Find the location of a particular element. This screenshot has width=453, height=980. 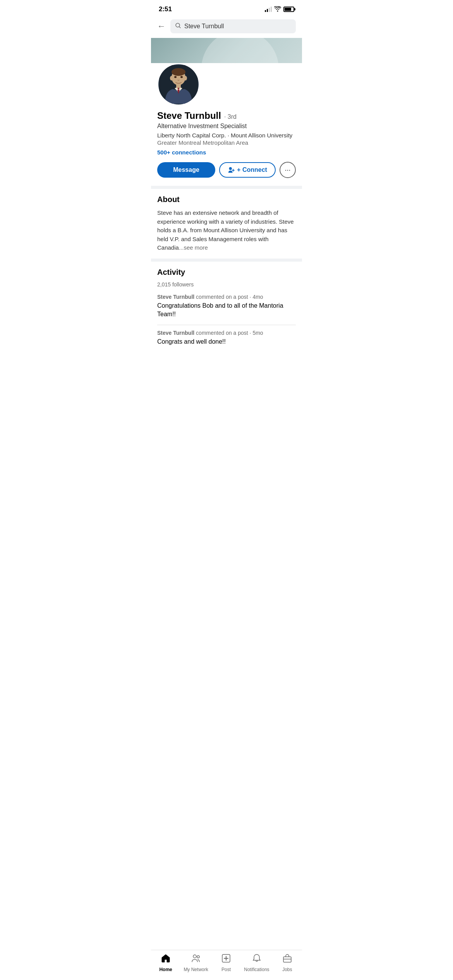

activity-item-1: Steve Turnbull commented on a post · 4mo… is located at coordinates (226, 307).